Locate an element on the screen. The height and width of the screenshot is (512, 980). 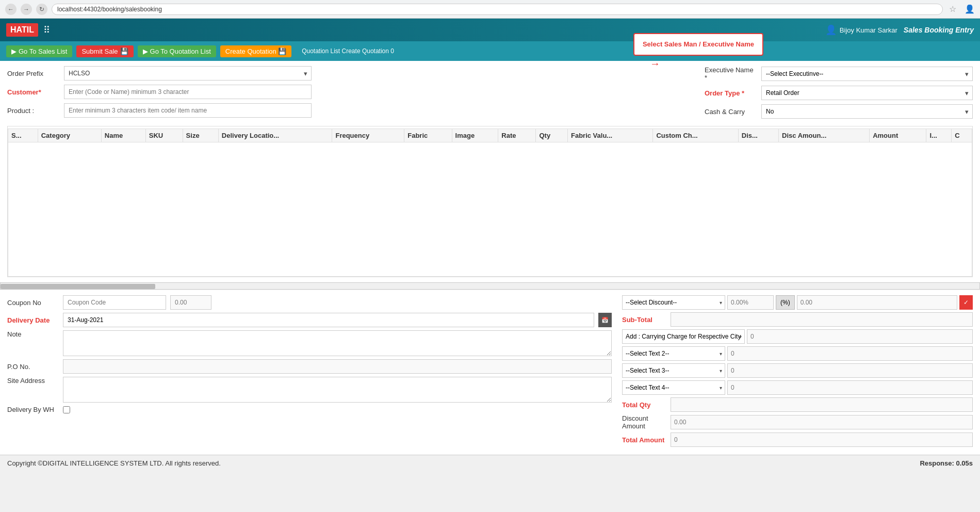
discount-select: --Select Discount-- is located at coordinates (674, 302).